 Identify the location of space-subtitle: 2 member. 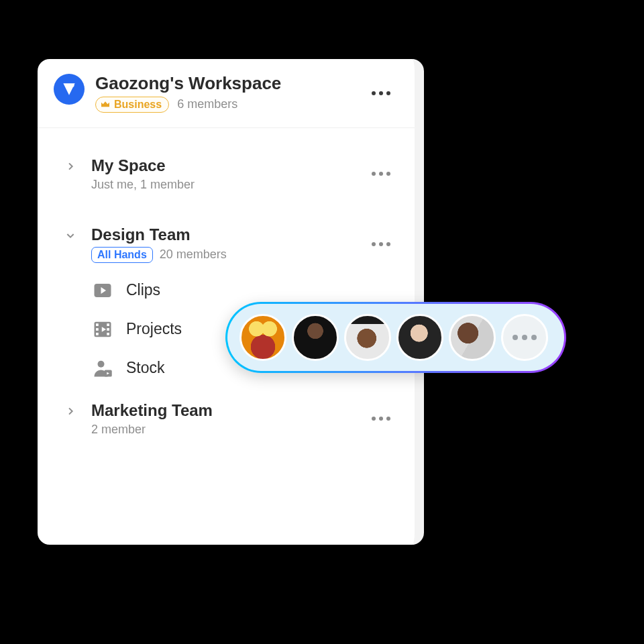
(152, 429).